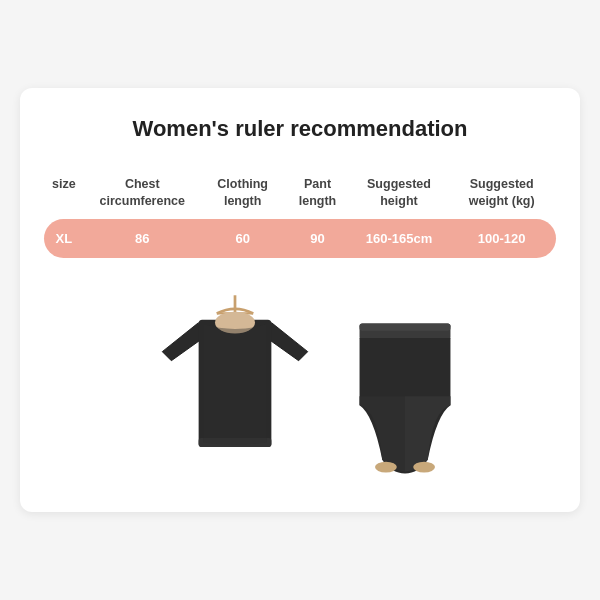  Describe the element at coordinates (243, 238) in the screenshot. I see `cell-clothing-length: 60` at that location.